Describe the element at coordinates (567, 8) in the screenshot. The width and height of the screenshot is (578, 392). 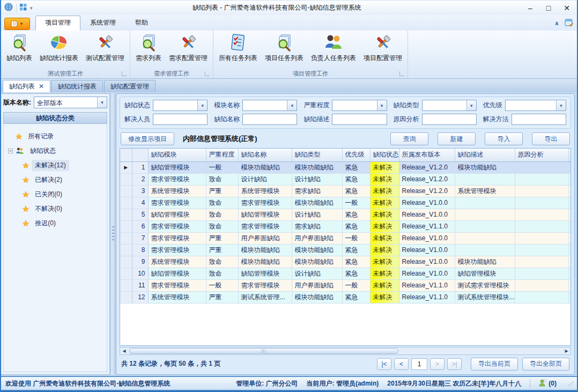
I see `close-button: ✕` at that location.